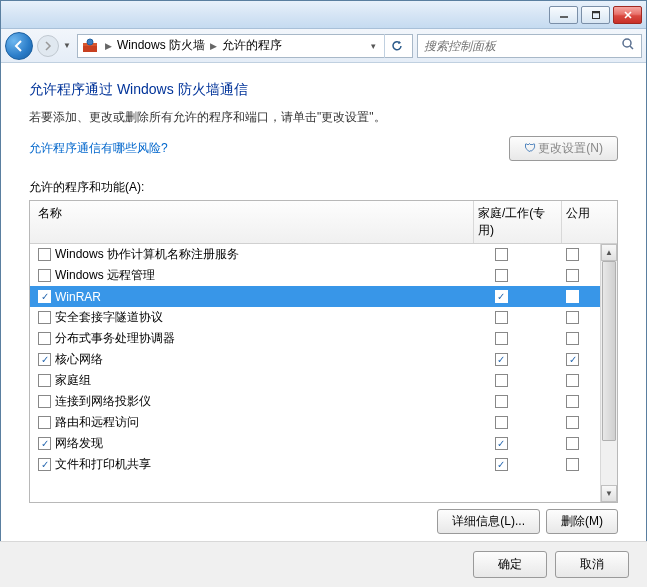 This screenshot has height=587, width=647. What do you see at coordinates (324, 46) in the screenshot?
I see `navbar: ▼ ▶ Windows 防火墙 ▶ 允许的程序 ▾` at bounding box center [324, 46].